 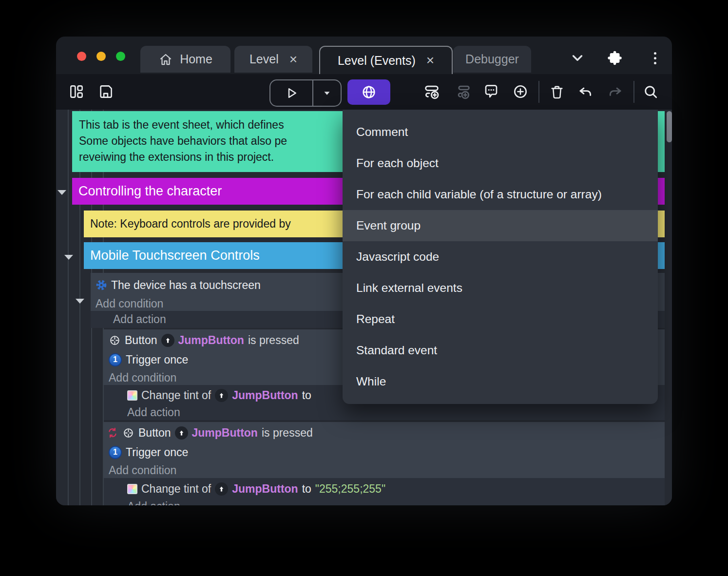 What do you see at coordinates (377, 60) in the screenshot?
I see `tab-label: Level (Events)` at bounding box center [377, 60].